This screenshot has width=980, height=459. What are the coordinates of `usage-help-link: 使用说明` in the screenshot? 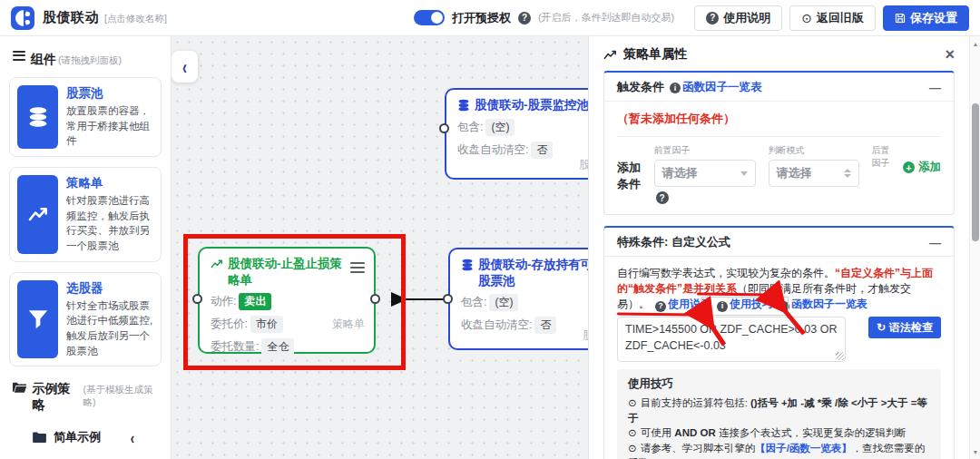 It's located at (690, 304).